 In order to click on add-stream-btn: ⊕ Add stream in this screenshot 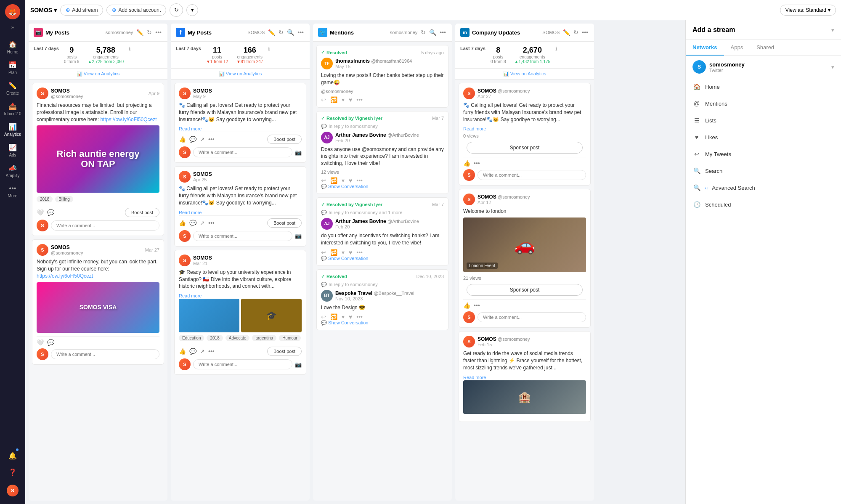, I will do `click(82, 10)`.